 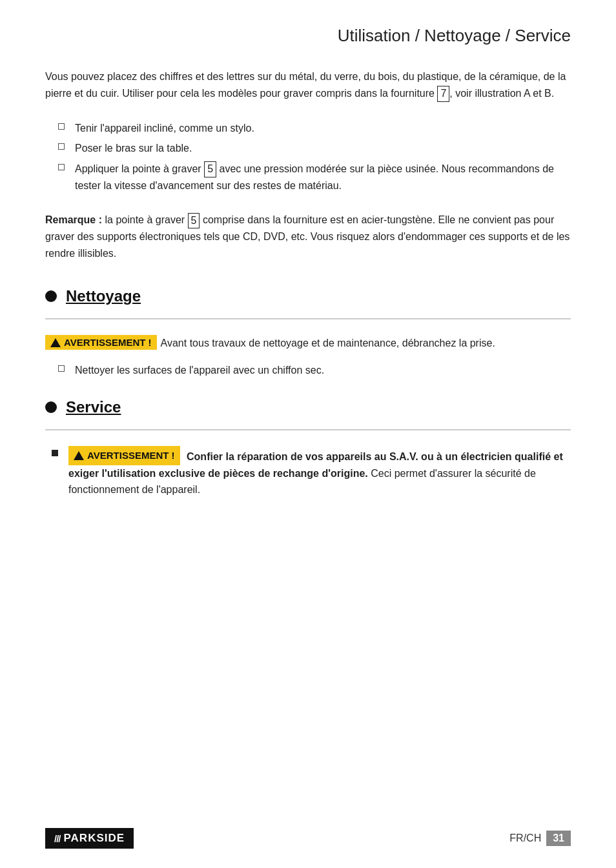 I want to click on parkside-logo: /// PARKSIDE, so click(x=89, y=838).